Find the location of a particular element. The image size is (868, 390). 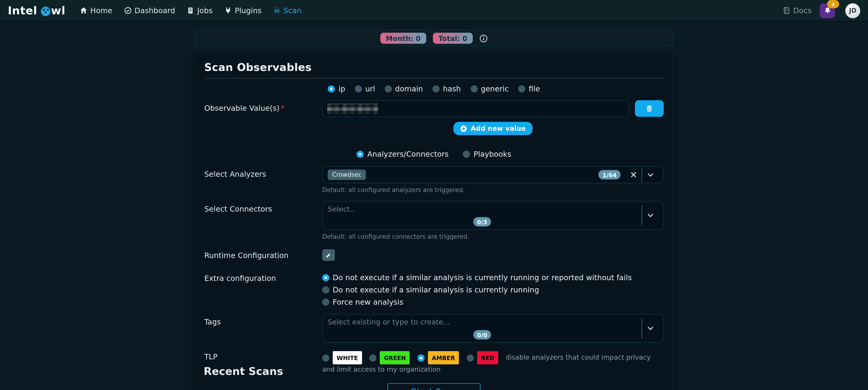

extra-option-3: Force new analysis is located at coordinates (493, 302).